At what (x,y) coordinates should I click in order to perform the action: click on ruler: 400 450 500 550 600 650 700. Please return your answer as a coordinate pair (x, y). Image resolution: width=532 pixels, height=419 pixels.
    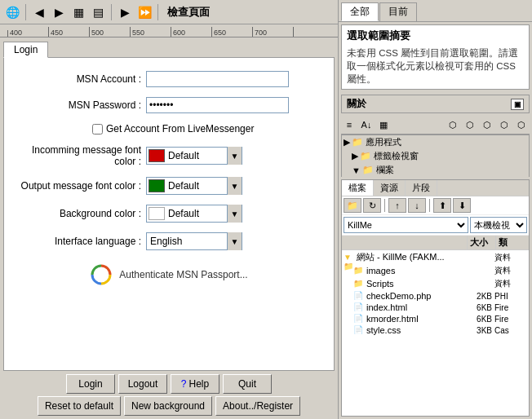
    Looking at the image, I should click on (169, 31).